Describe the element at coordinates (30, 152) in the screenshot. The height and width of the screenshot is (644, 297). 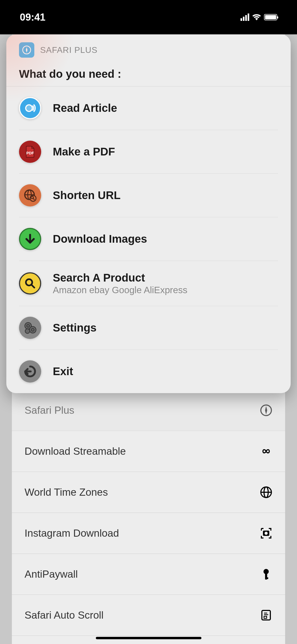
I see `pdf-icon: PDF` at that location.